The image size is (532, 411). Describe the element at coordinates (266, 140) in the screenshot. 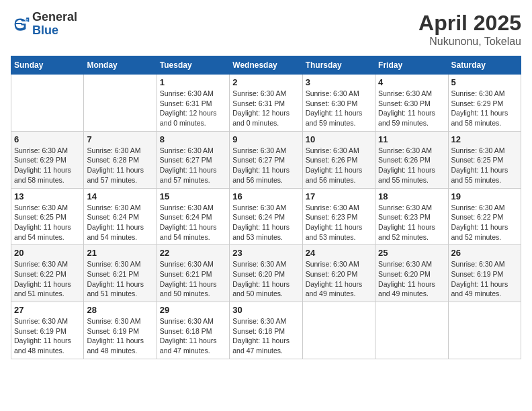

I see `day-number: 9` at that location.